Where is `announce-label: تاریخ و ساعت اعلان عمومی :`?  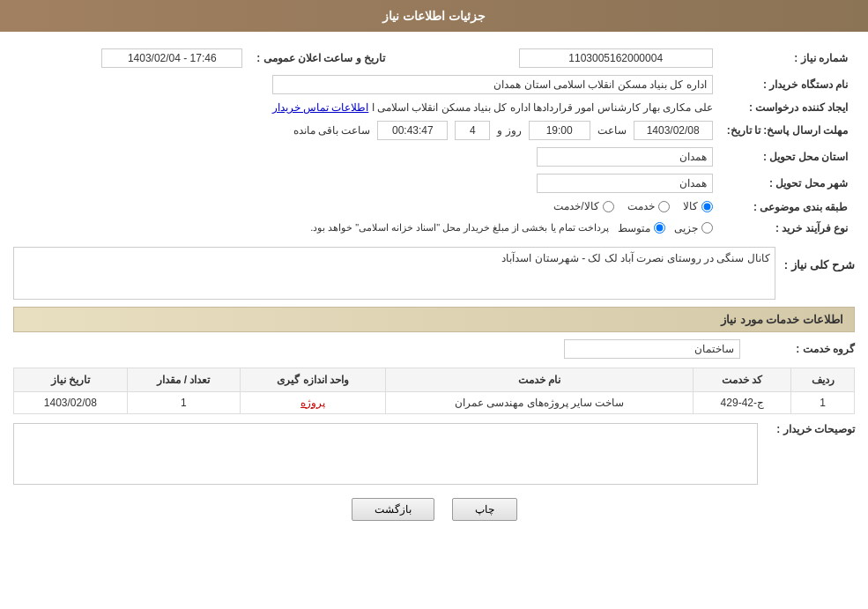
announce-label: تاریخ و ساعت اعلان عمومی : is located at coordinates (326, 58).